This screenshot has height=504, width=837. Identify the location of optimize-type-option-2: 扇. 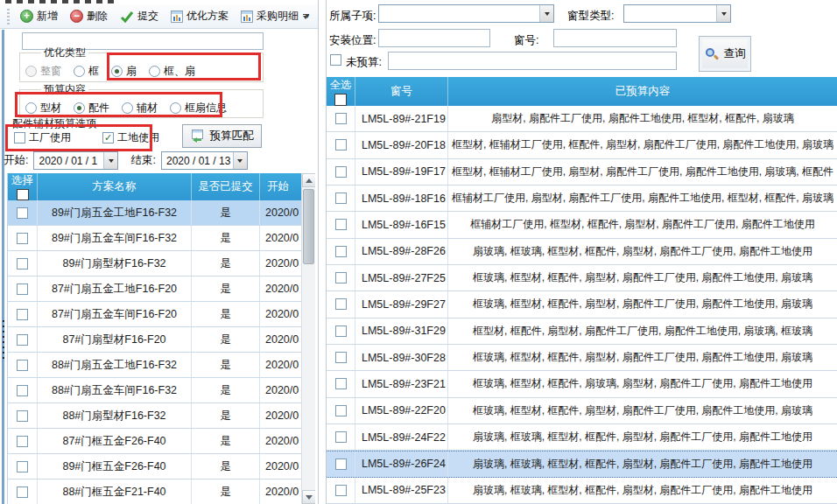
(124, 72).